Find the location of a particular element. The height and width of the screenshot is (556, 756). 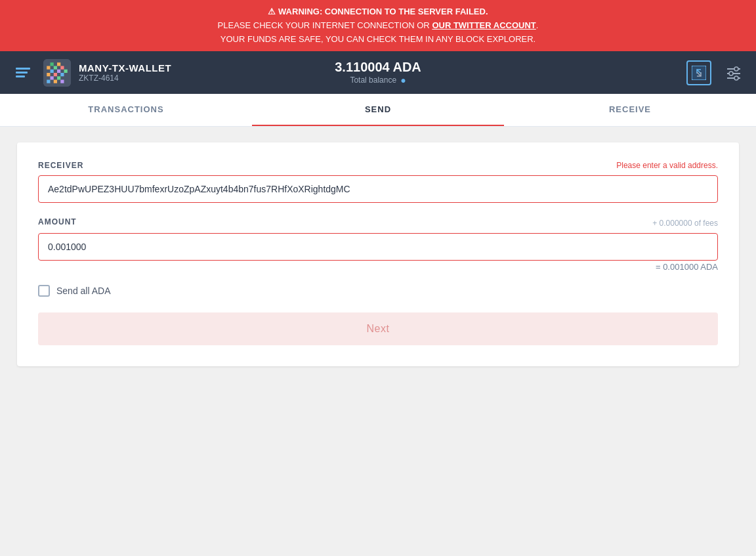

wallet-name: MANY-TX-WALLET is located at coordinates (125, 68).